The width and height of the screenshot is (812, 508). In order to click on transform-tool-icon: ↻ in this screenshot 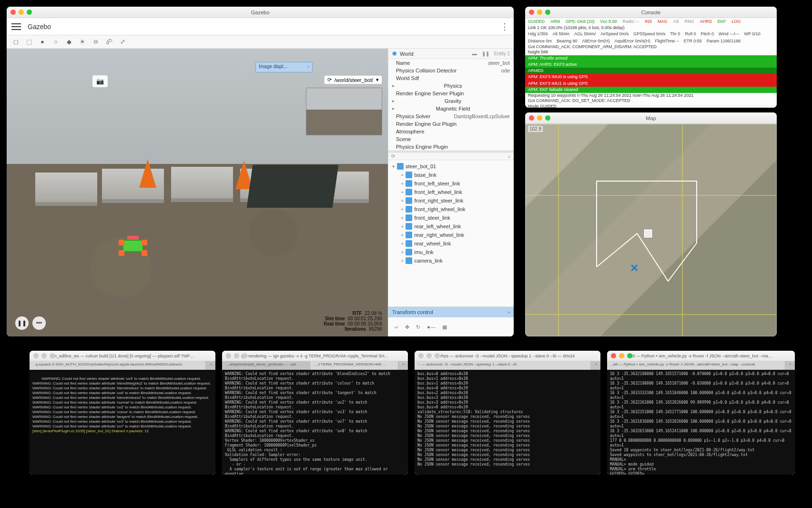, I will do `click(418, 327)`.